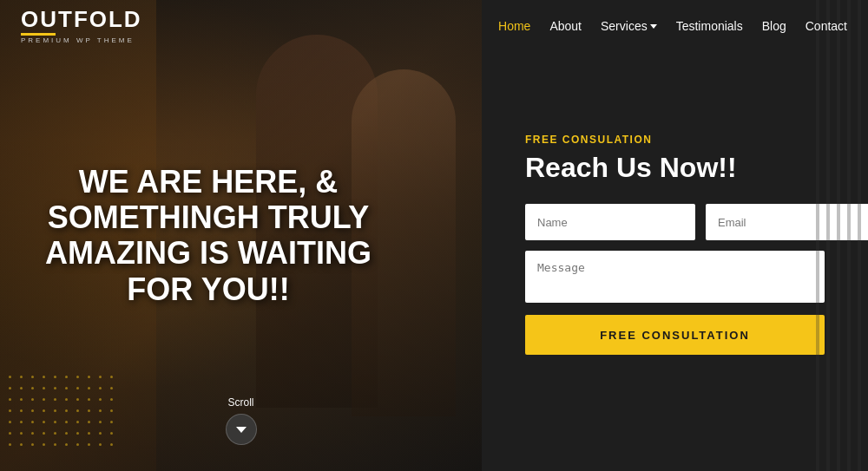 The width and height of the screenshot is (868, 471). I want to click on scroll-button, so click(241, 429).